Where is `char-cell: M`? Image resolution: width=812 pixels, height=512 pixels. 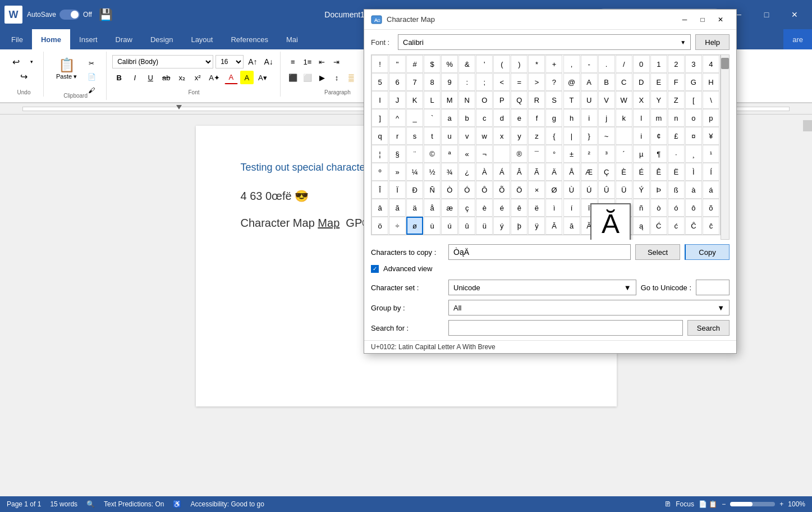 char-cell: M is located at coordinates (449, 100).